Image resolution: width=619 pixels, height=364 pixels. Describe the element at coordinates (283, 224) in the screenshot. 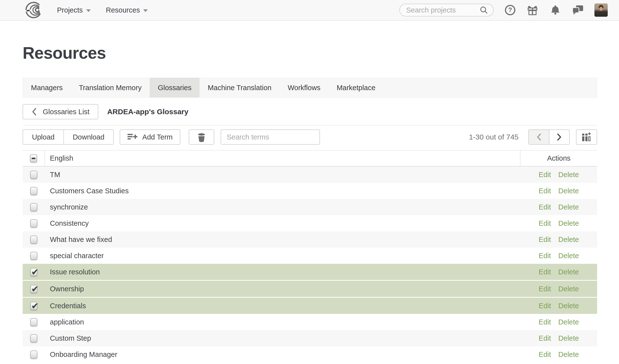

I see `term-text: Consistency` at that location.